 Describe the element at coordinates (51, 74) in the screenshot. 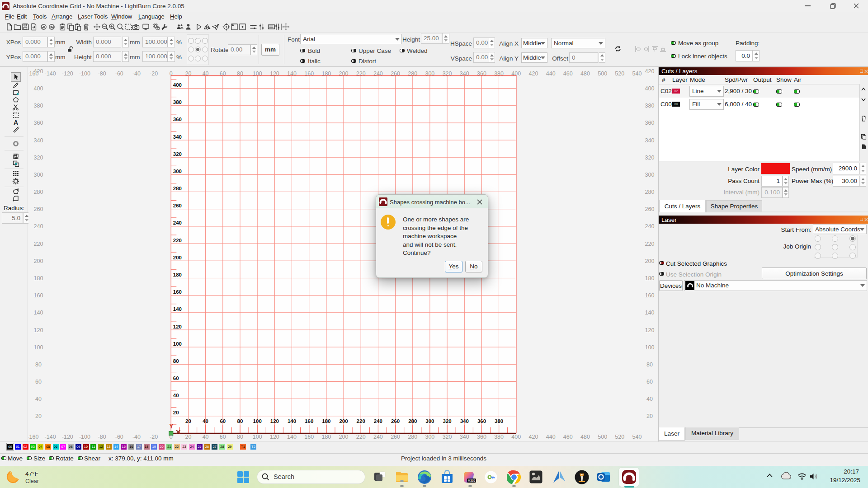

I see `svg-text: -140` at that location.